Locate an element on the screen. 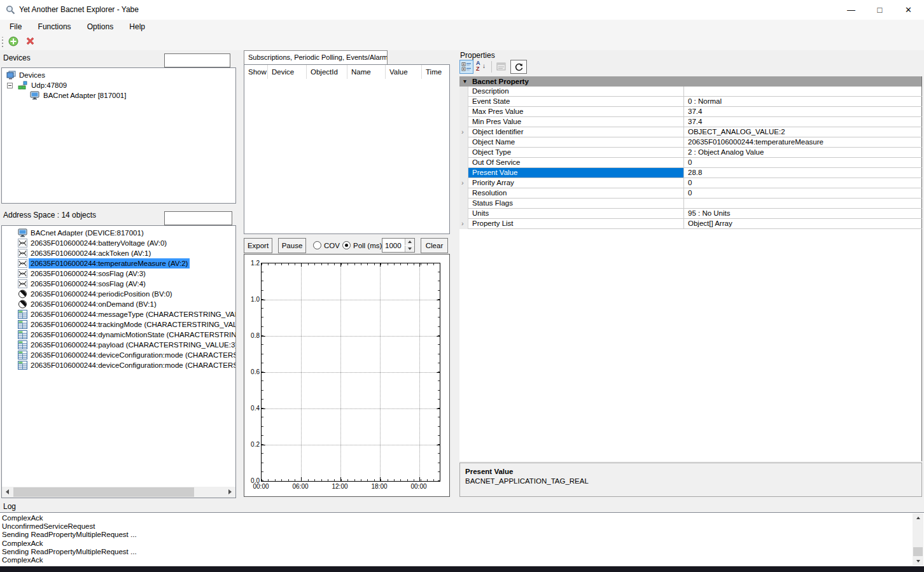 This screenshot has width=924, height=572. property-value: 20635F0106000244:temperatureMeasure is located at coordinates (803, 143).